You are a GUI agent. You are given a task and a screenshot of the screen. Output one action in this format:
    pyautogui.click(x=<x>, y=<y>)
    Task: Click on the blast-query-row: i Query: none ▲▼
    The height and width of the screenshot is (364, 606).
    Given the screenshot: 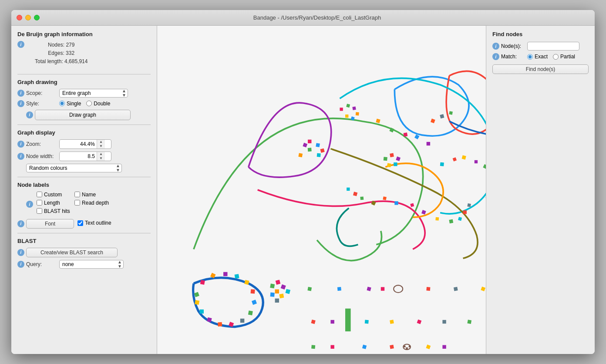 What is the action you would take?
    pyautogui.click(x=84, y=264)
    